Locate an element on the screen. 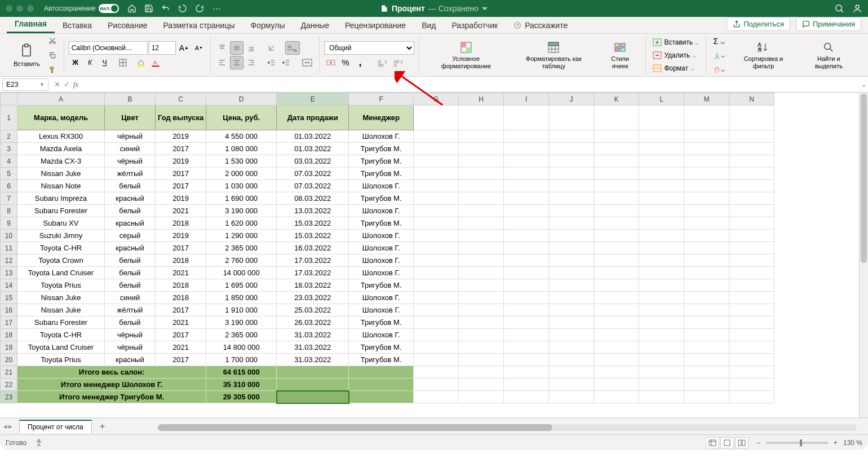 Image resolution: width=868 pixels, height=475 pixels. data-cell: 2 760 000 is located at coordinates (241, 261).